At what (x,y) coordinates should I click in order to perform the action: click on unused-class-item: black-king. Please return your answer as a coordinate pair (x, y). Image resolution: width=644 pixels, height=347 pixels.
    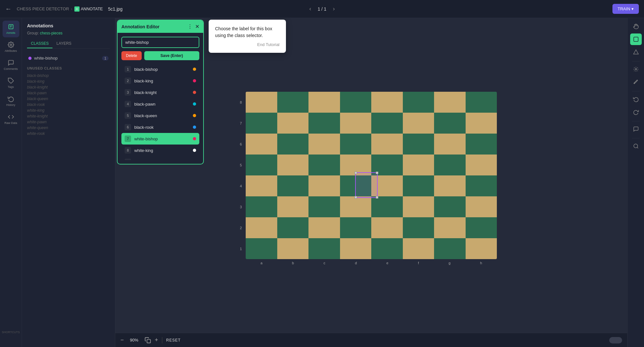
    Looking at the image, I should click on (68, 81).